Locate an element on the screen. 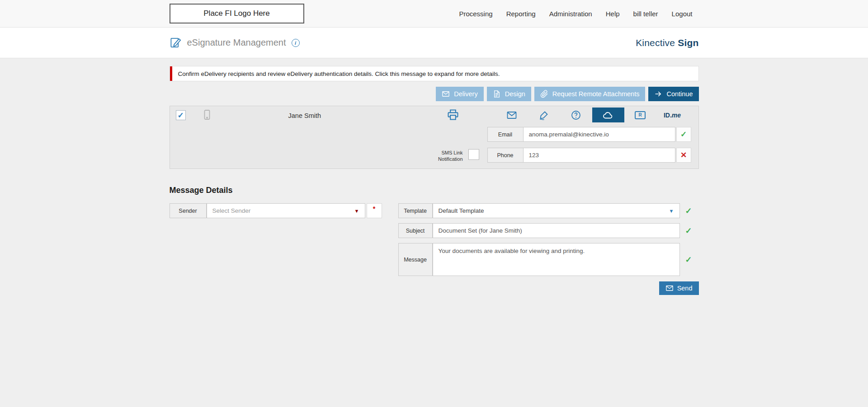 The height and width of the screenshot is (407, 868). template-valid-check-icon: ✓ is located at coordinates (689, 211).